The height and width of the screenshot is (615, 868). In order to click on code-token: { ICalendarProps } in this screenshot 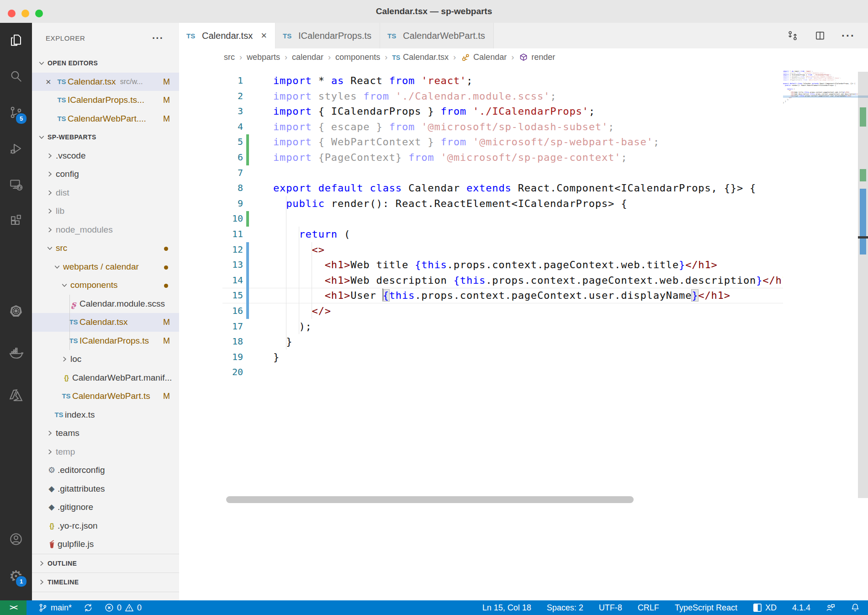, I will do `click(376, 111)`.